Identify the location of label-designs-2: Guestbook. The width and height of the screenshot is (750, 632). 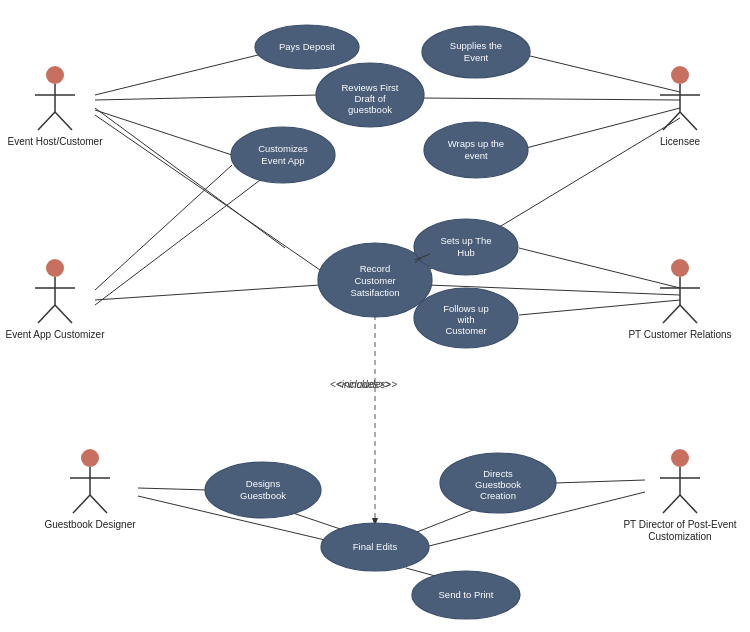
(263, 496).